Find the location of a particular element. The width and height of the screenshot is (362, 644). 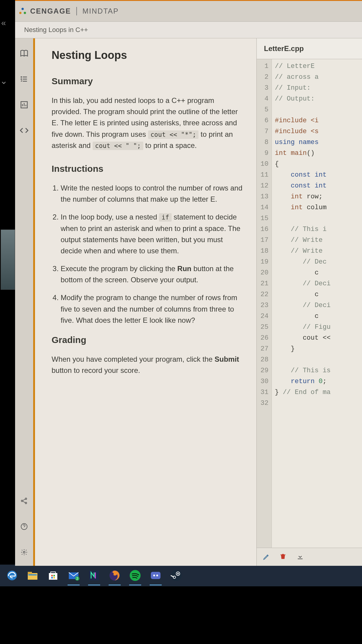

instructions-heading: Instructions is located at coordinates (148, 169).